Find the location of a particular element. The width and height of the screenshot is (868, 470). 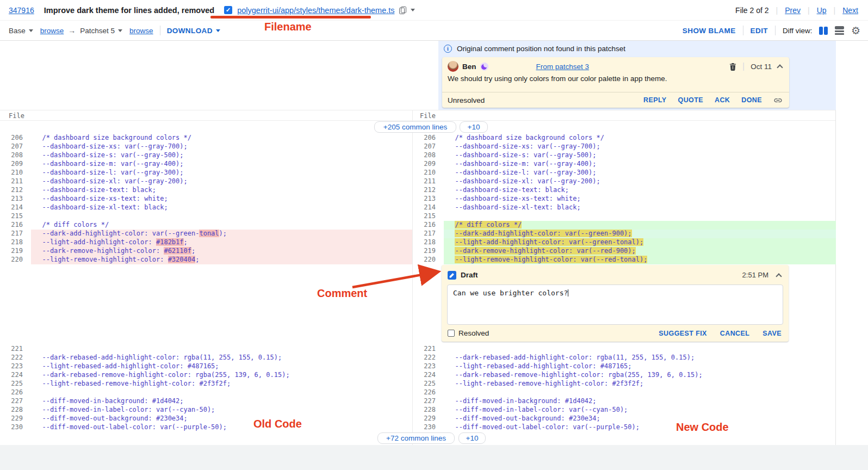

download-dropdown: DOWNLOAD is located at coordinates (194, 30).